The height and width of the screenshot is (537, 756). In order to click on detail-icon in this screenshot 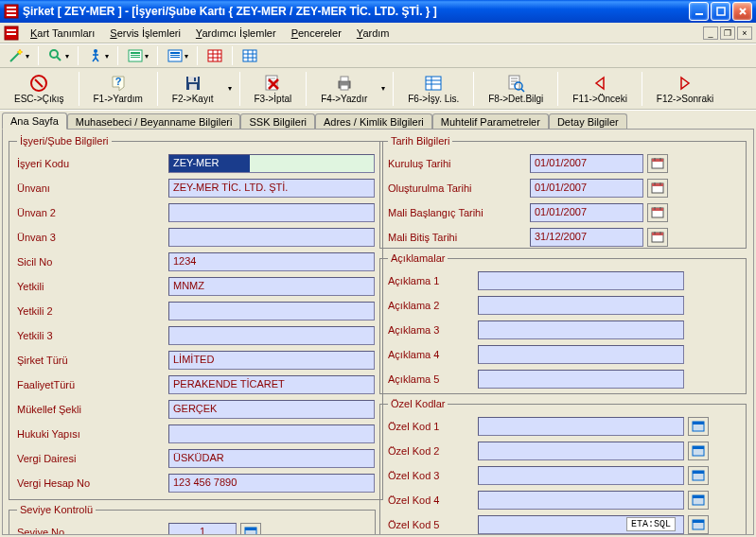, I will do `click(516, 83)`.